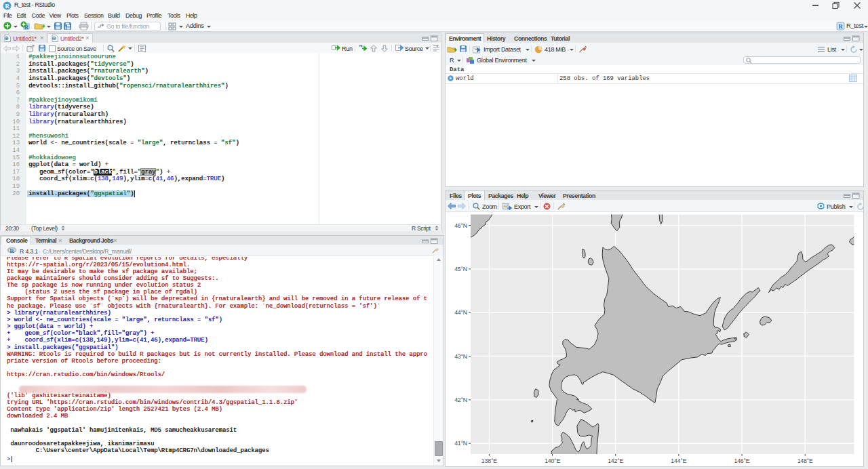 This screenshot has height=469, width=868. I want to click on svg-text: 144°E, so click(678, 461).